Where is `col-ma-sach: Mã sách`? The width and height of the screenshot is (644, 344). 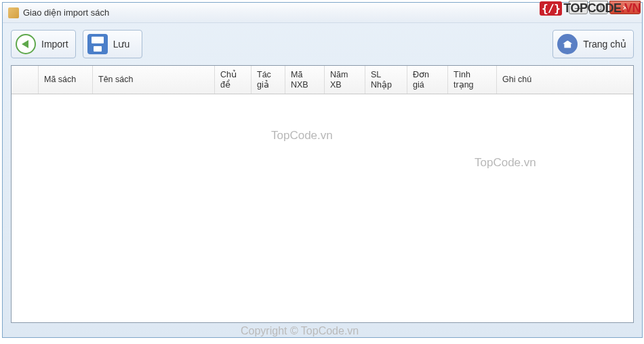
col-ma-sach: Mã sách is located at coordinates (66, 80).